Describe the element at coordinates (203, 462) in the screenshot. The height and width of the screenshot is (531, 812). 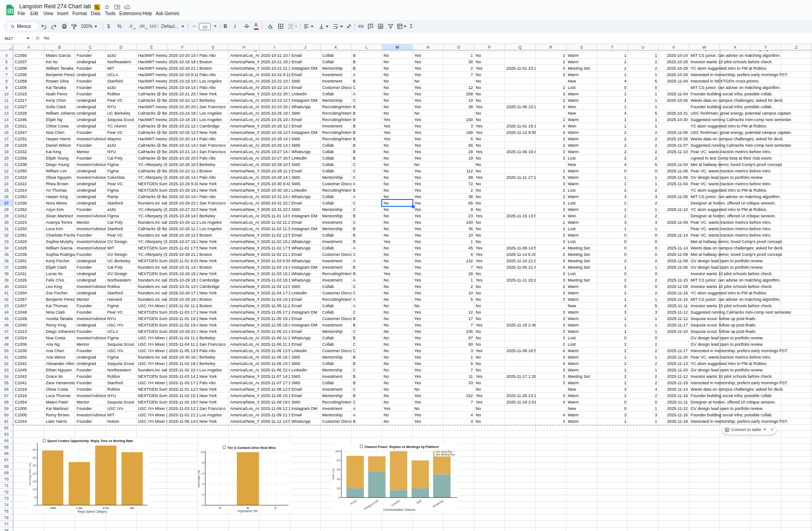
I see `svg-text: 8` at that location.